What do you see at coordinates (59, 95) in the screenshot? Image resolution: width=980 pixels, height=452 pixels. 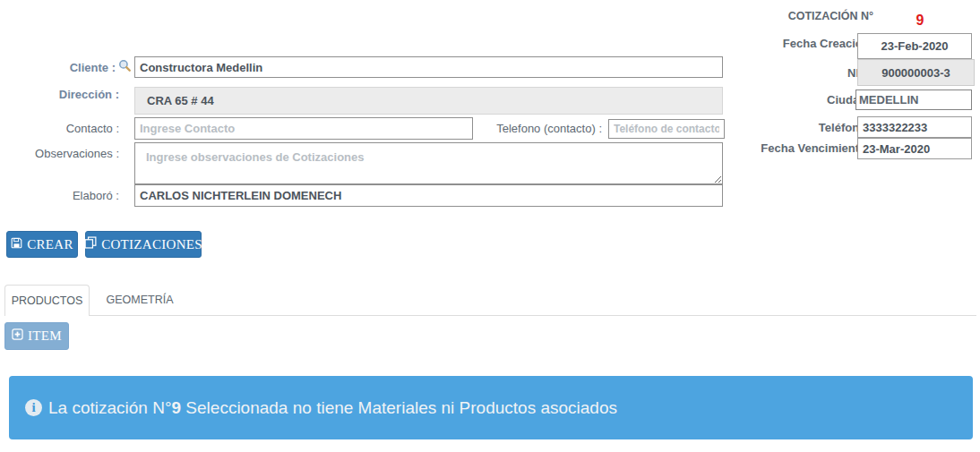 I see `direccion-label: Dirección :` at bounding box center [59, 95].